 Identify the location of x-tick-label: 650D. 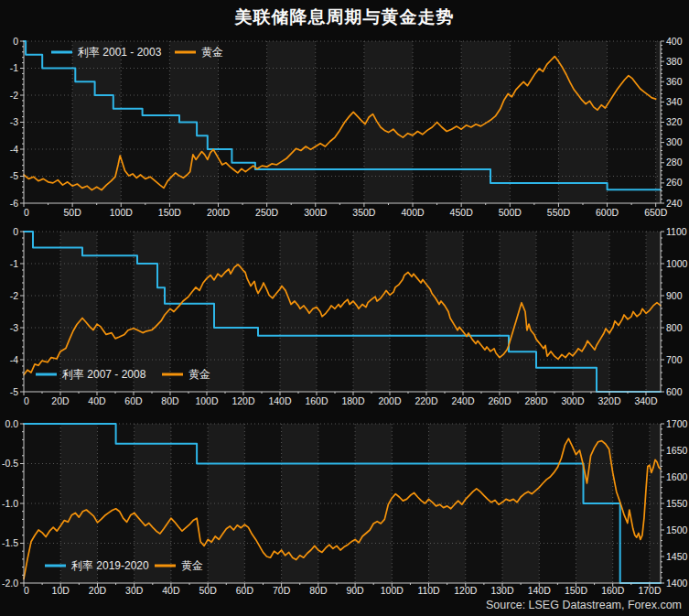
(656, 212).